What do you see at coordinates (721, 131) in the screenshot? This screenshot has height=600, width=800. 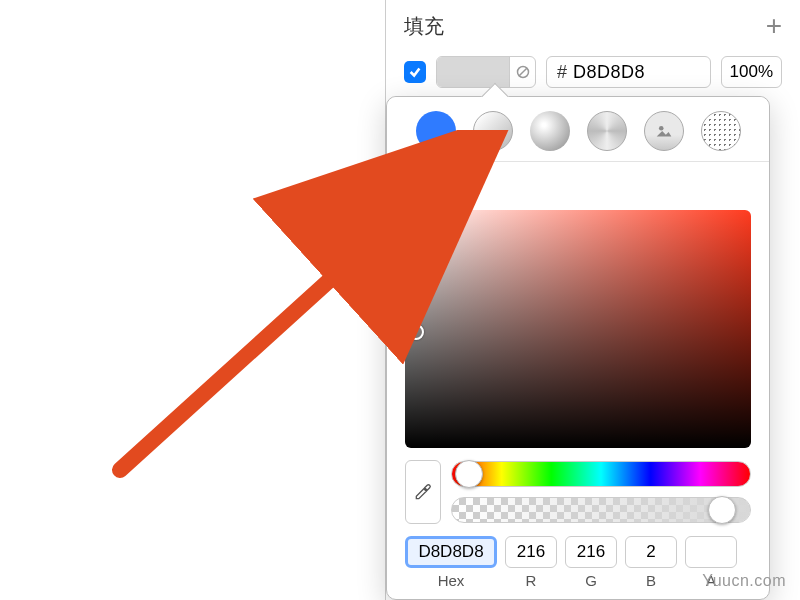 I see `fill-type-noise` at bounding box center [721, 131].